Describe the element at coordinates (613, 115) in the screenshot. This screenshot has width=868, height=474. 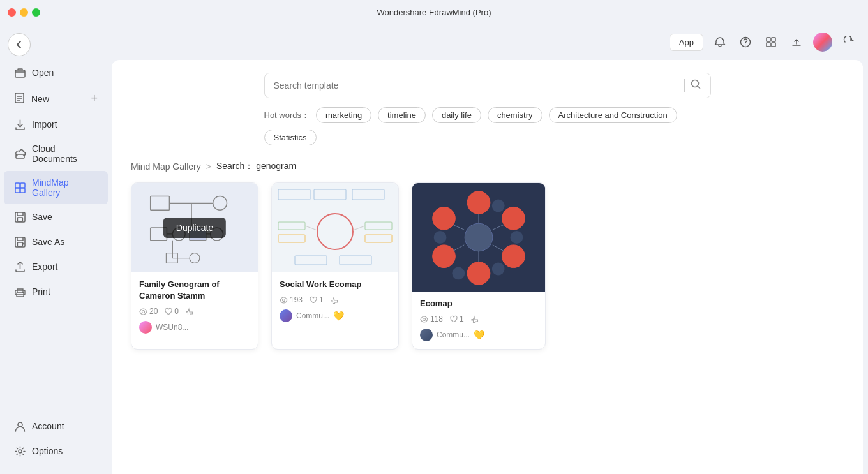
I see `hot-word-architecture: Architecture and Construction` at that location.